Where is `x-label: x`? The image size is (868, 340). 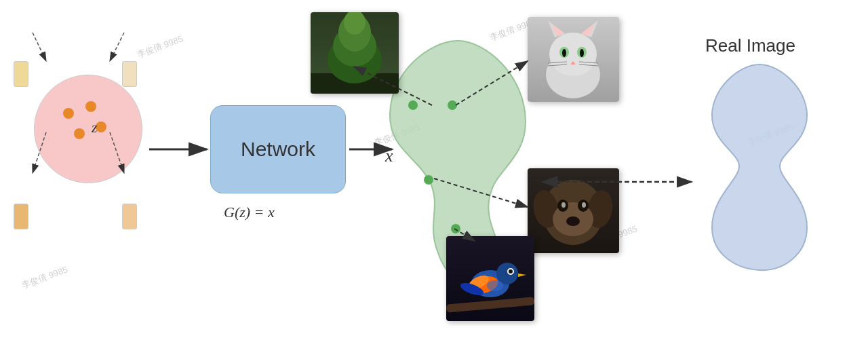 x-label: x is located at coordinates (389, 156).